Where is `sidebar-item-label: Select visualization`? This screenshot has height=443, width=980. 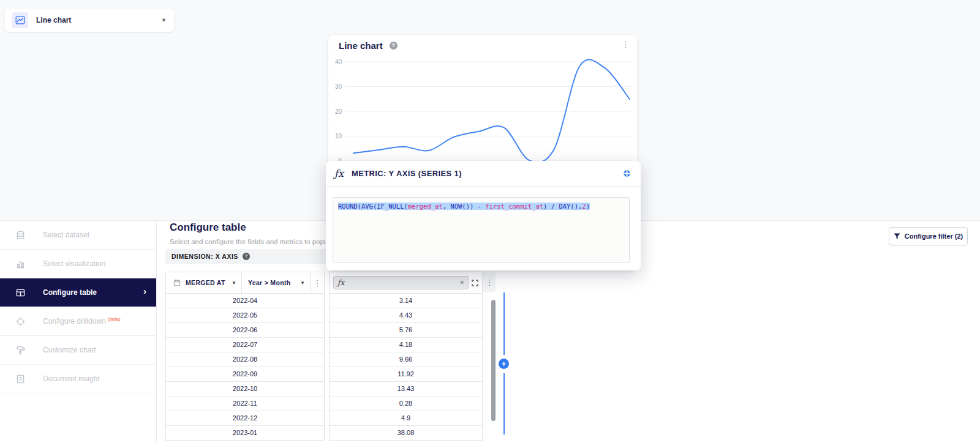
sidebar-item-label: Select visualization is located at coordinates (74, 264).